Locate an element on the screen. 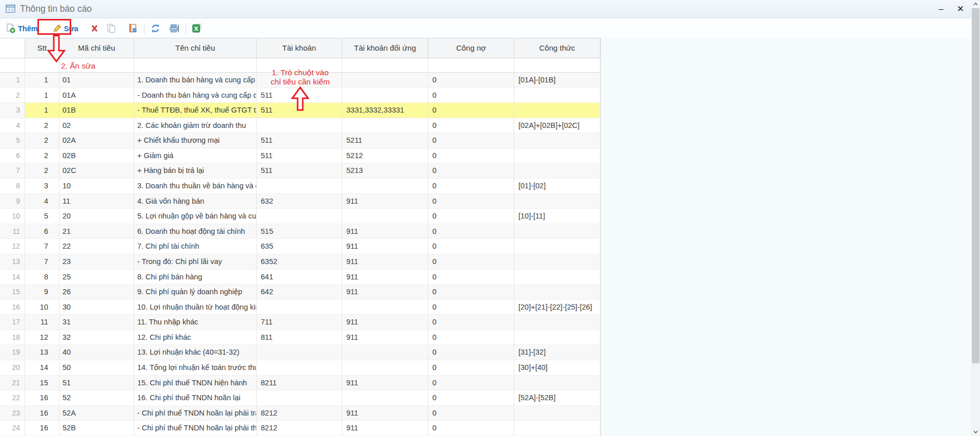 This screenshot has width=980, height=436. cell-tai-khoan: 6352 is located at coordinates (299, 262).